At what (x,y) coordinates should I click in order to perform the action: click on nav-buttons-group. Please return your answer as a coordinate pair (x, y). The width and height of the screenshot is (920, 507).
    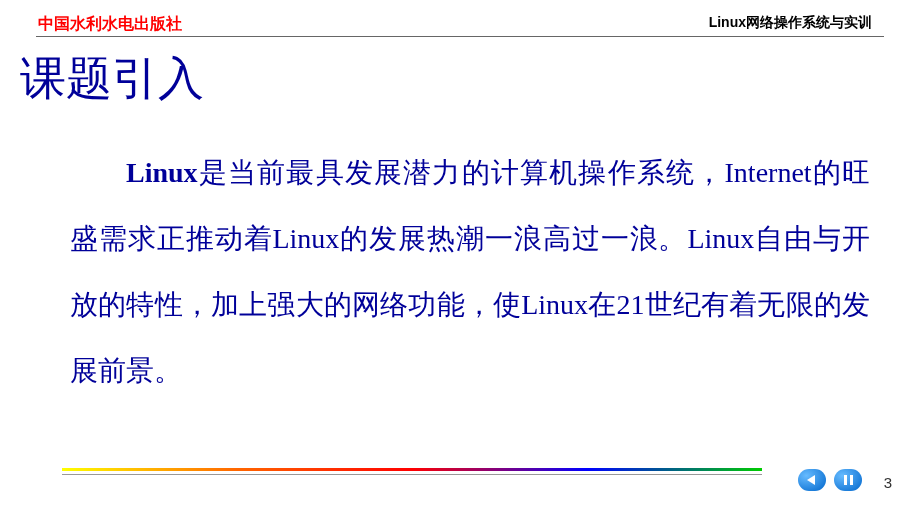
    Looking at the image, I should click on (830, 480).